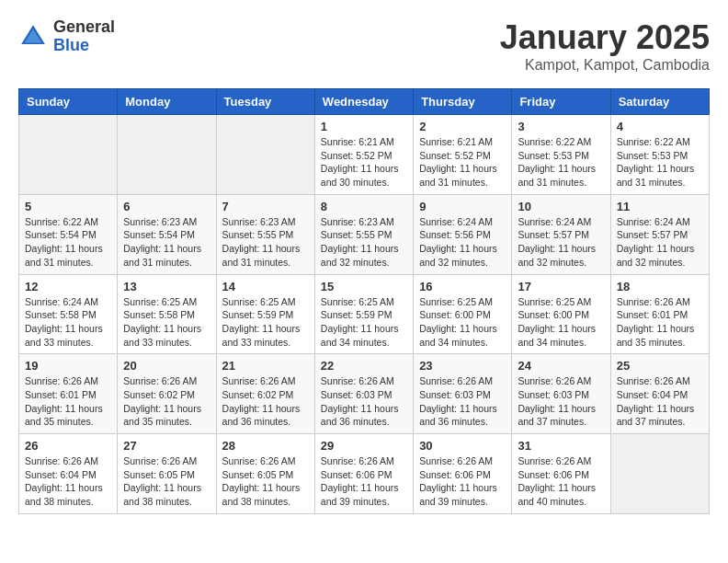 The width and height of the screenshot is (728, 563). Describe the element at coordinates (364, 102) in the screenshot. I see `weekday-header-row: SundayMondayTuesdayWednesdayThursdayFrid…` at that location.